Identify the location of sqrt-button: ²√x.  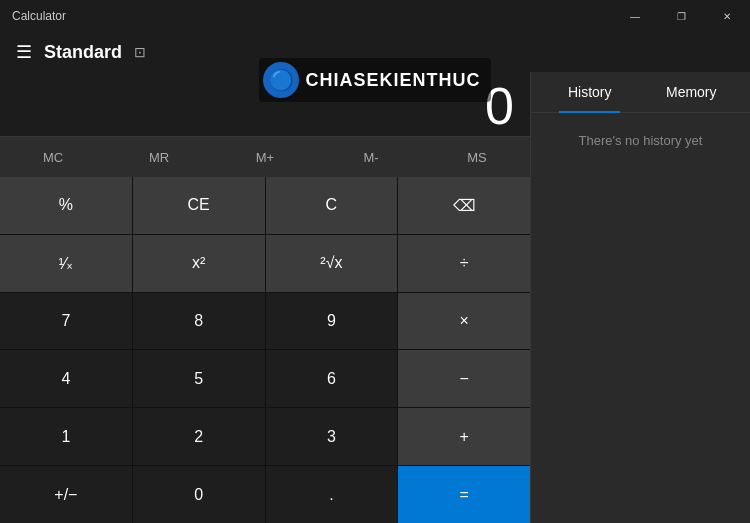
(332, 264).